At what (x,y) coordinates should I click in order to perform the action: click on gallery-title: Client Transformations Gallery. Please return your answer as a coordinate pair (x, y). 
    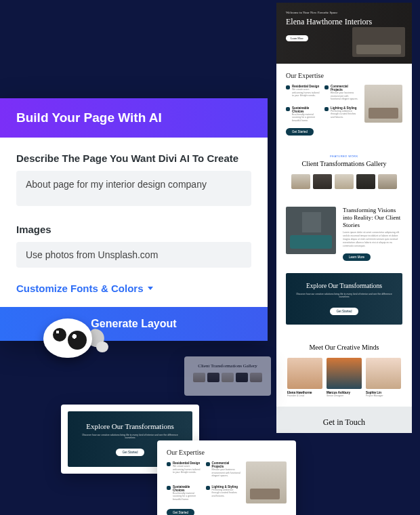
    Looking at the image, I should click on (344, 164).